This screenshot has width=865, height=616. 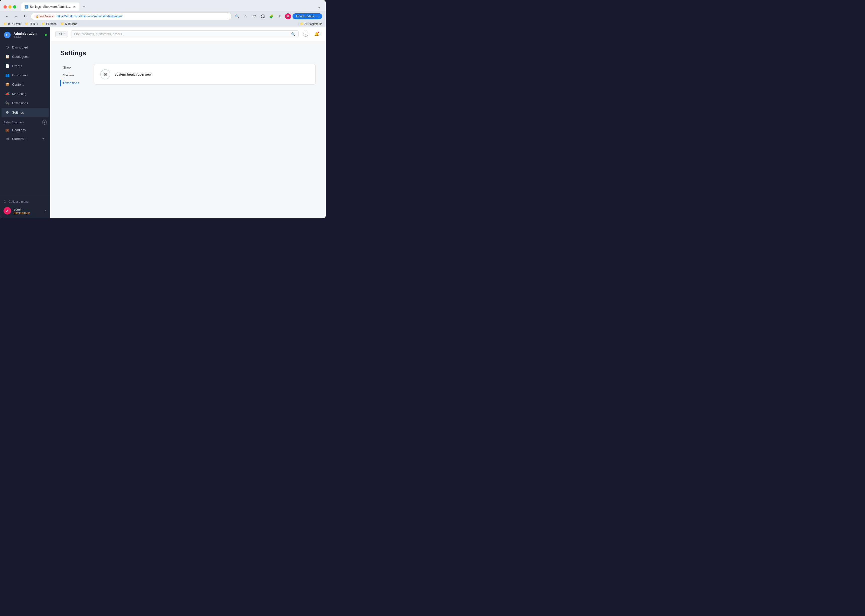 What do you see at coordinates (188, 130) in the screenshot?
I see `content-area: Settings Shop System Extensions ⊕ System…` at bounding box center [188, 130].